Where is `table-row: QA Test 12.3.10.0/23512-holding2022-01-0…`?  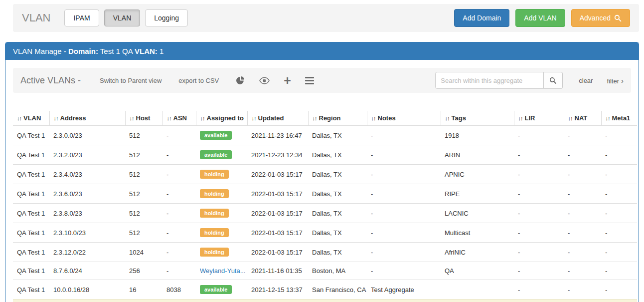 table-row: QA Test 12.3.10.0/23512-holding2022-01-0… is located at coordinates (325, 233).